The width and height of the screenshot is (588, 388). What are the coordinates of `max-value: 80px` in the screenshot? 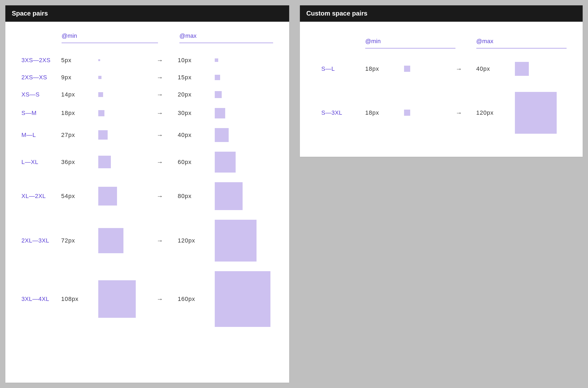 It's located at (197, 196).